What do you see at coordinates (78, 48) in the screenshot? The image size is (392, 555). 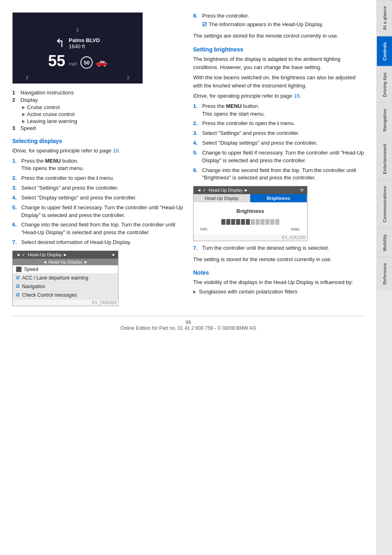 I see `hud-image: 1 ↰ Palms BLVD 1640 ft 55 mph 50 🚗` at bounding box center [78, 48].